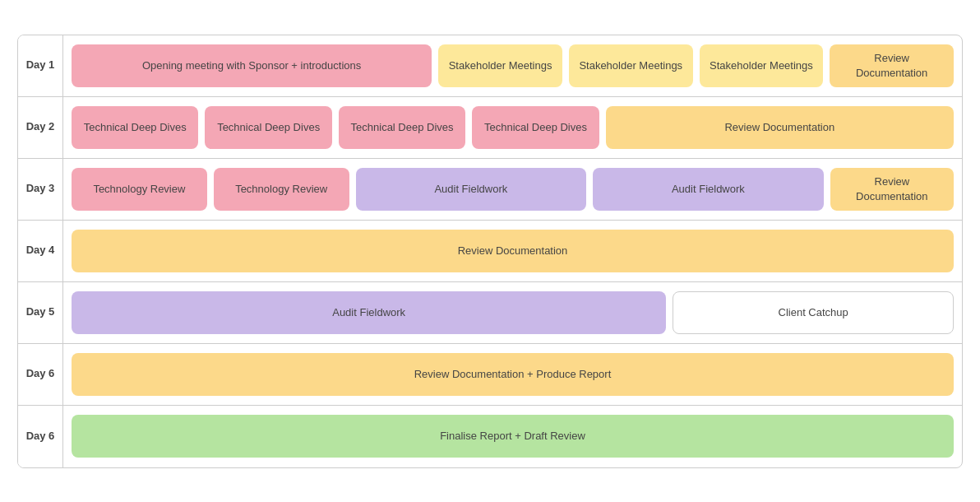  I want to click on row-content: Finalise Report + Draft Review, so click(513, 436).